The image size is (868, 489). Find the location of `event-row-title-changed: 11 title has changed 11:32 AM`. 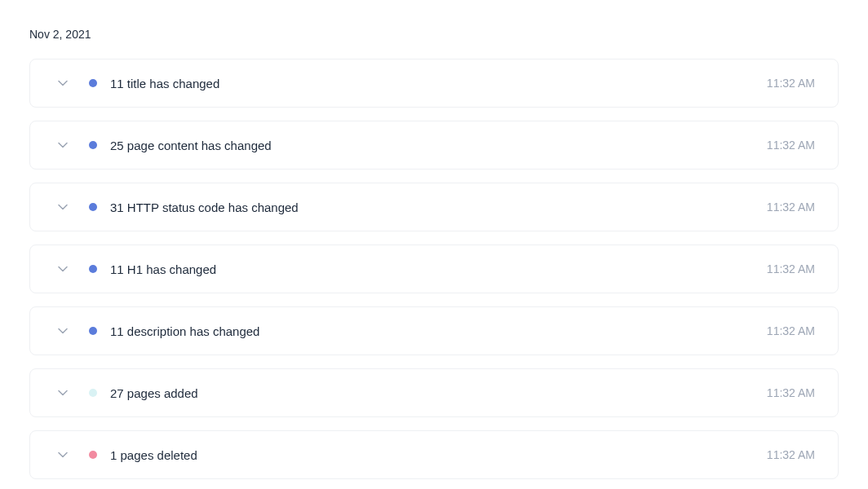

event-row-title-changed: 11 title has changed 11:32 AM is located at coordinates (434, 83).